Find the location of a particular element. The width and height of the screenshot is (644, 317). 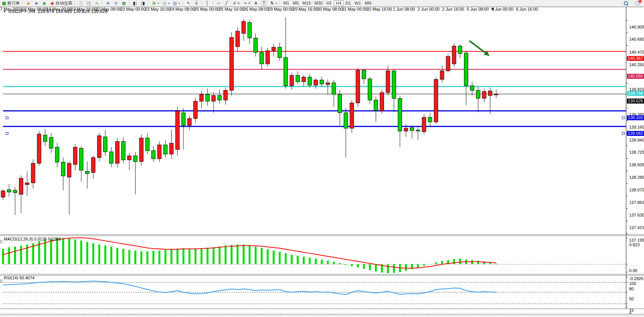

price-tick-label: 140.905 is located at coordinates (636, 27).